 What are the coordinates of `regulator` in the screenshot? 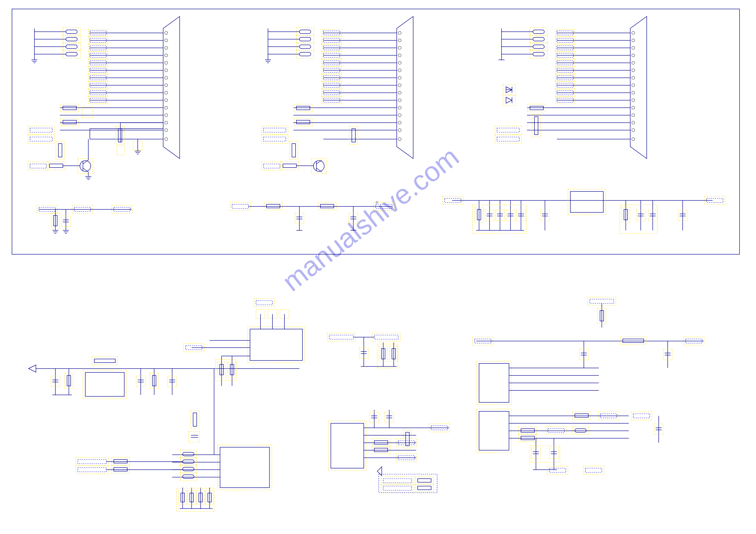 It's located at (105, 384).